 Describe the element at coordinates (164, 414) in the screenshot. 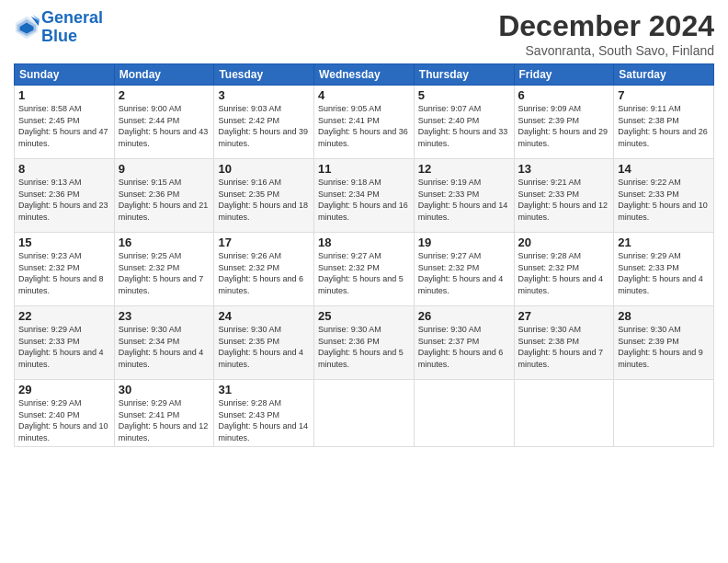

I see `table-row: 30 Sunrise: 9:29 AM Sunset: 2:41 PM Dayl…` at that location.